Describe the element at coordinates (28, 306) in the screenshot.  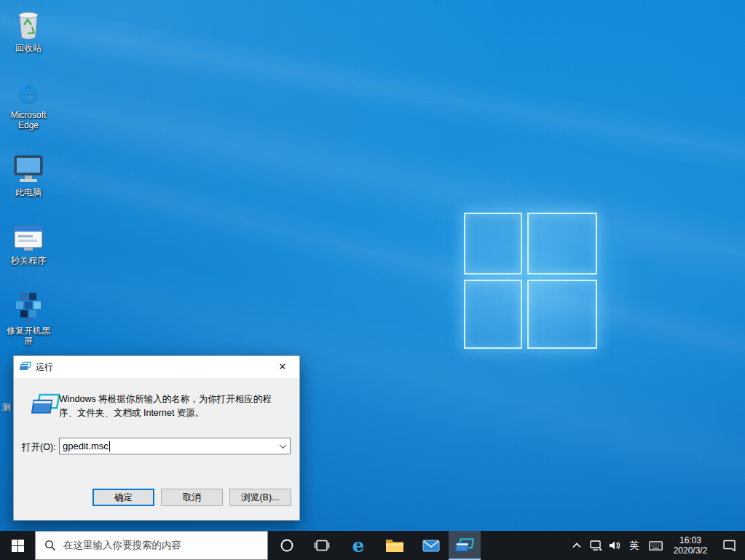
I see `pixel-cube-icon` at that location.